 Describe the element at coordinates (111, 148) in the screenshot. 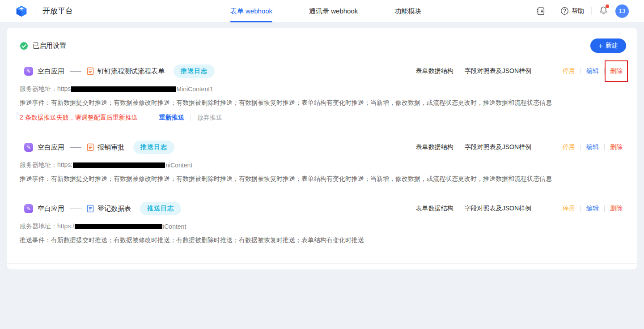

I see `form-name: 报销审批` at that location.